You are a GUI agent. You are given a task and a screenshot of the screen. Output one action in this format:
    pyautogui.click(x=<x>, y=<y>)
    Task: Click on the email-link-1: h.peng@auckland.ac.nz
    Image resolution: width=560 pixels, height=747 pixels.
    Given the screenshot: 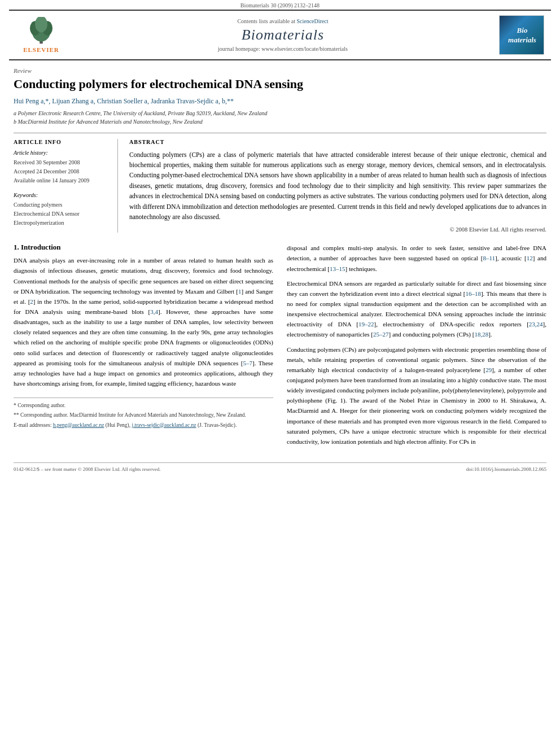 What is the action you would take?
    pyautogui.click(x=79, y=425)
    